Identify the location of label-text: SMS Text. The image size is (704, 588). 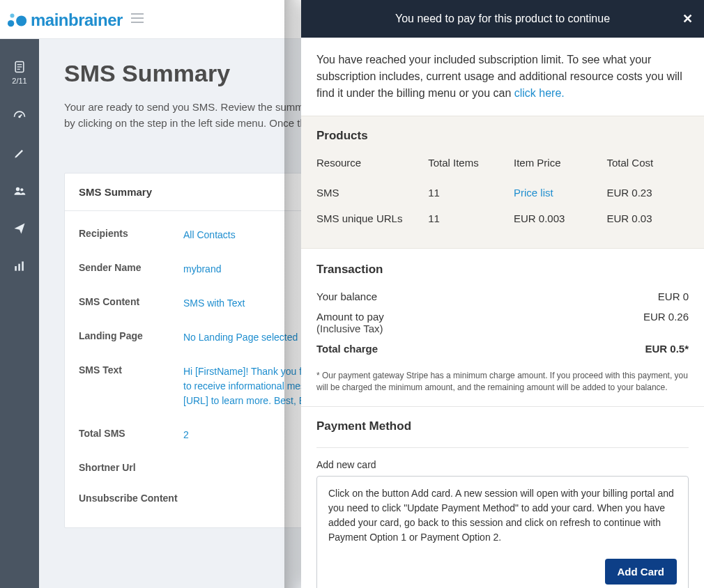
(131, 386).